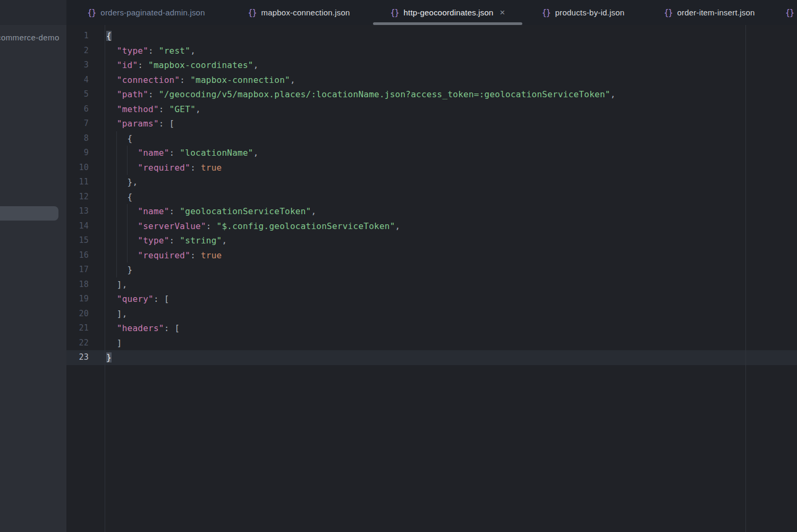 The image size is (797, 532). Describe the element at coordinates (431, 13) in the screenshot. I see `tab-bar: {}orders-paginated-admin.json{}mapbox-co…` at that location.